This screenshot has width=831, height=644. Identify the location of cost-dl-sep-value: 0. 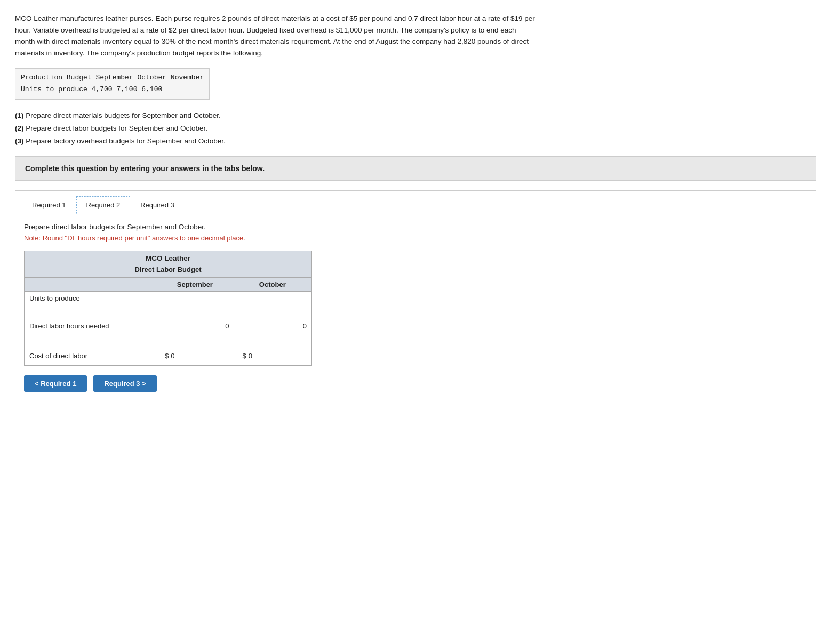
(173, 356).